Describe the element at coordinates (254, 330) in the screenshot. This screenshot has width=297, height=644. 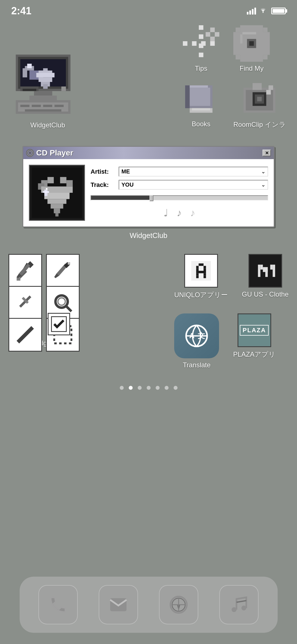
I see `plaza-text: PLAZA` at that location.